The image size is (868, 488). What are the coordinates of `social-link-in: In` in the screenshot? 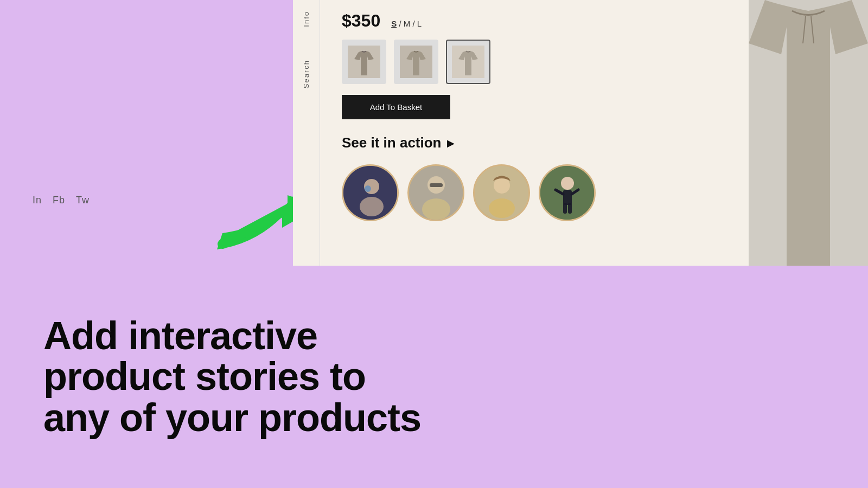 It's located at (37, 201).